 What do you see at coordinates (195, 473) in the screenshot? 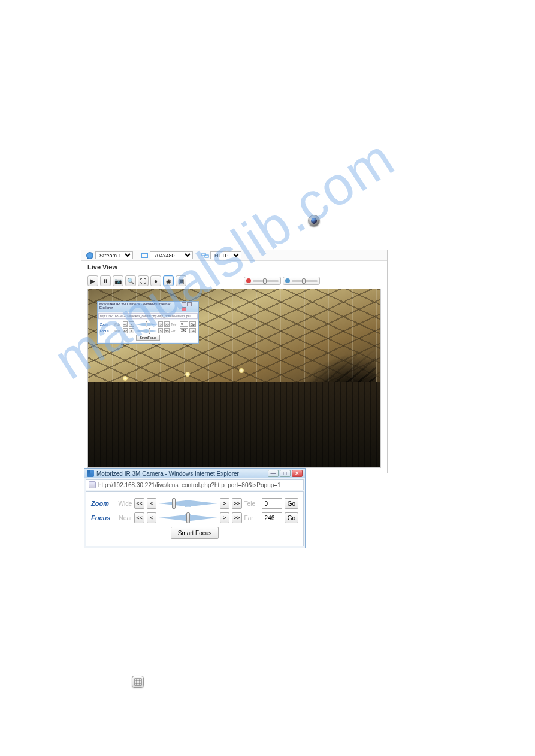
I see `popup-title-bar: Motorized IR 3M Camera - Windows Interne…` at bounding box center [195, 473].